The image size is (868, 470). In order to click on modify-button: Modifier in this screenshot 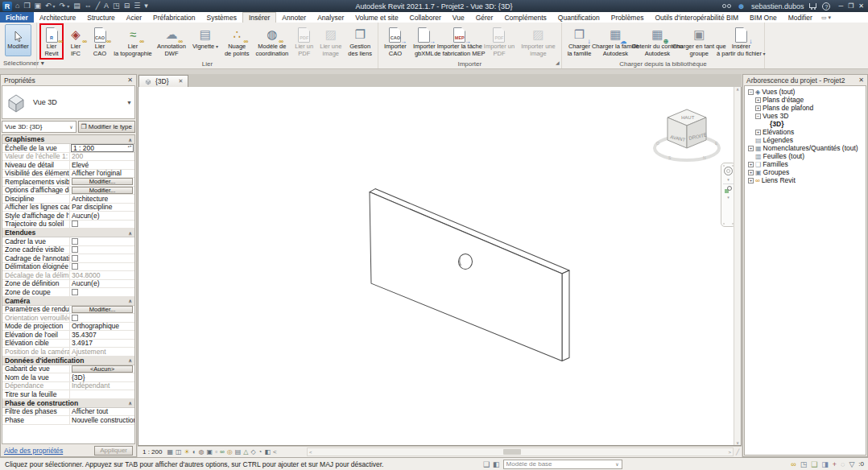, I will do `click(18, 40)`.